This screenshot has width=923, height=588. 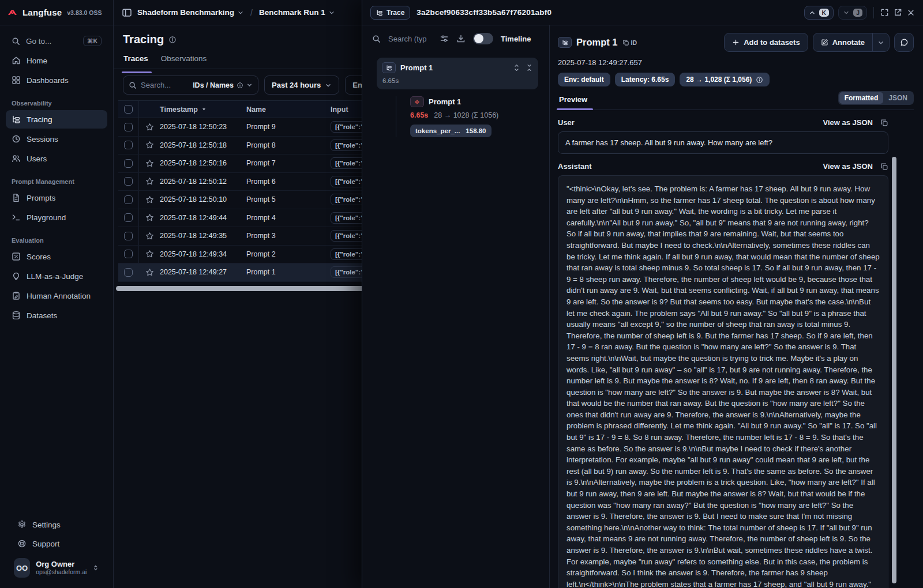 What do you see at coordinates (136, 61) in the screenshot?
I see `tab-traces: Traces` at bounding box center [136, 61].